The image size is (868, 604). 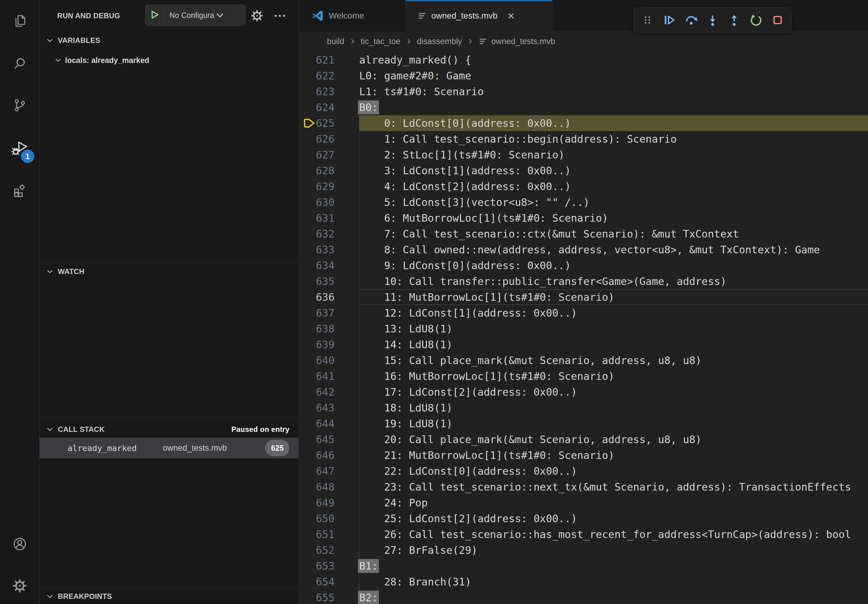 What do you see at coordinates (336, 42) in the screenshot?
I see `breadcrumb-item: build` at bounding box center [336, 42].